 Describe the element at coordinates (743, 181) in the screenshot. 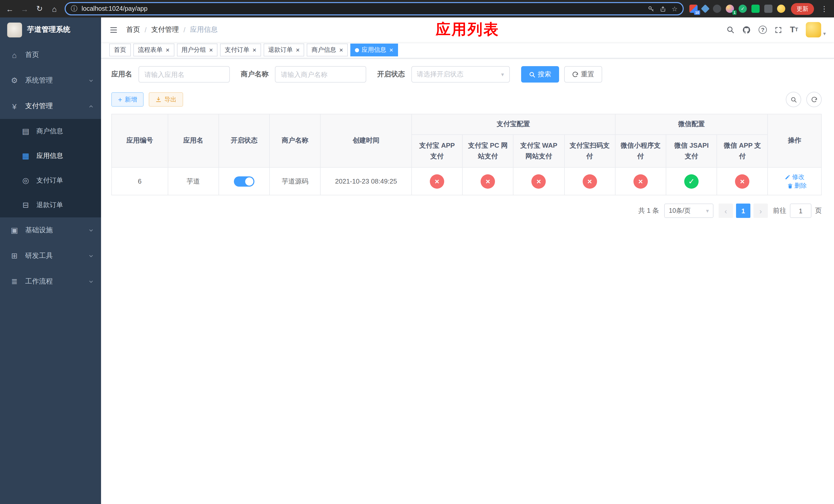

I see `wechat-app-status-icon: ×` at that location.